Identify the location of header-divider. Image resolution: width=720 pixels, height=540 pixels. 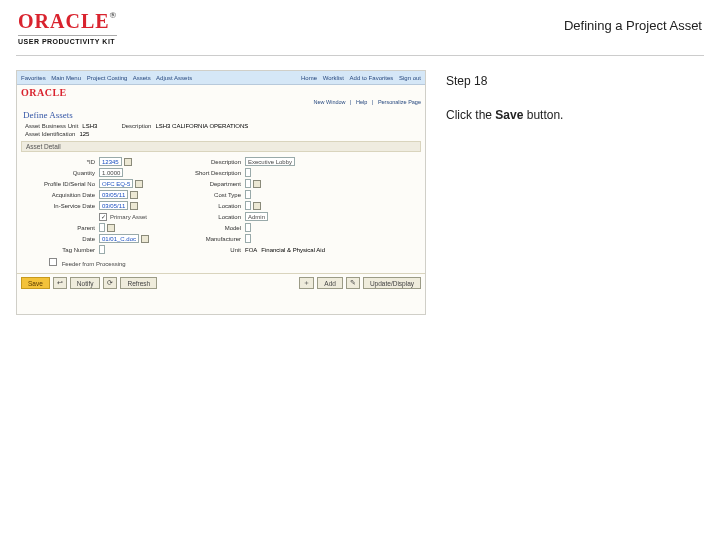
(360, 56).